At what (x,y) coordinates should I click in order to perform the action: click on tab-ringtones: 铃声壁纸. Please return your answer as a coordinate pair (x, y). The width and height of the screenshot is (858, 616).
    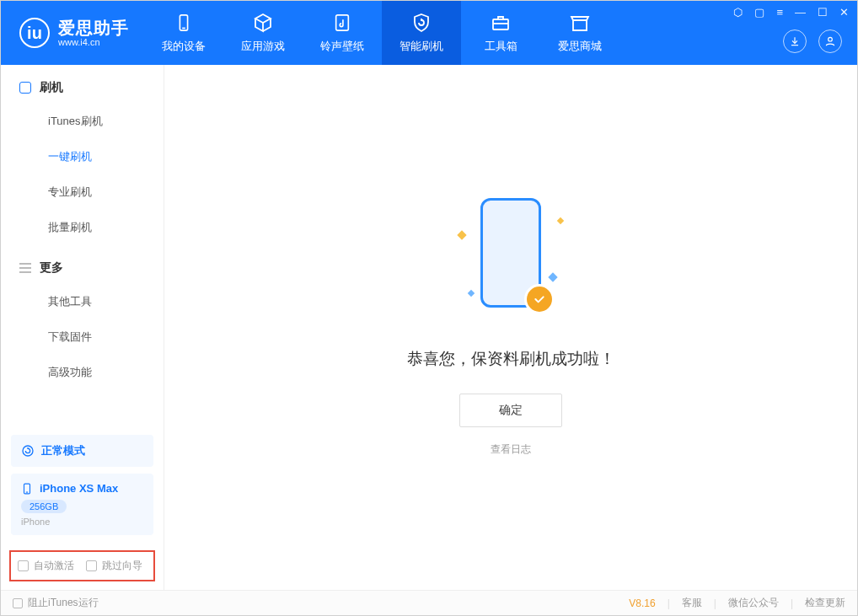
    Looking at the image, I should click on (342, 33).